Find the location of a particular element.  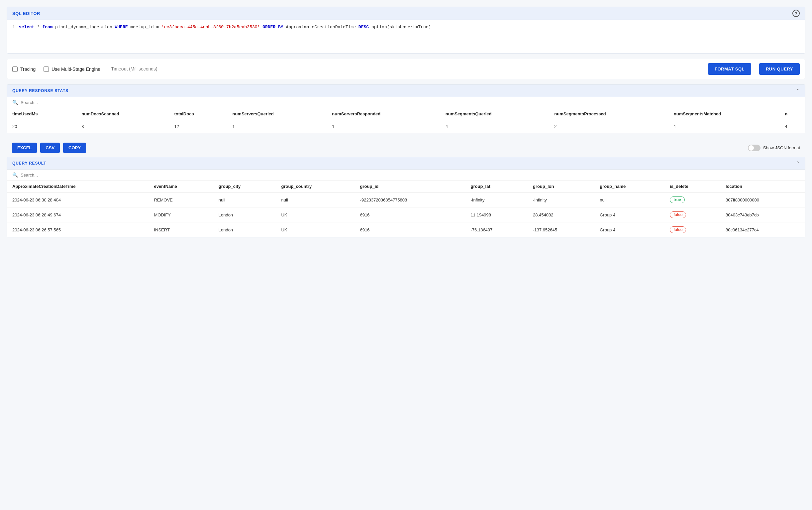

col-group_city: group_city is located at coordinates (245, 187).